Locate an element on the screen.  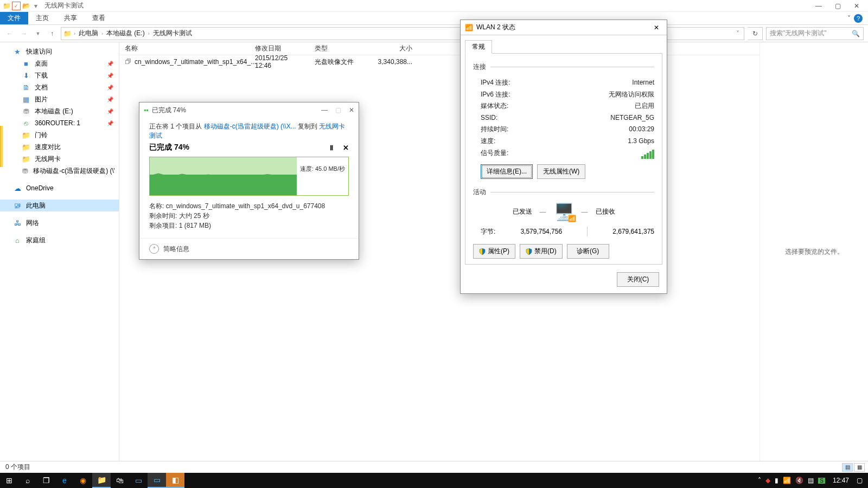
sidebar-item-folder: 📁无线网卡 is located at coordinates (60, 159).